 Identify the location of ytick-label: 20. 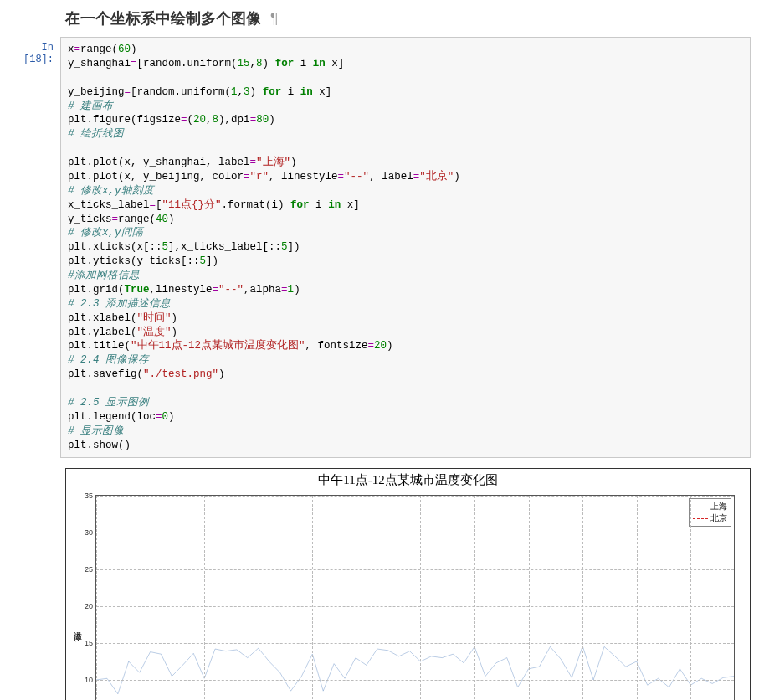
(90, 606).